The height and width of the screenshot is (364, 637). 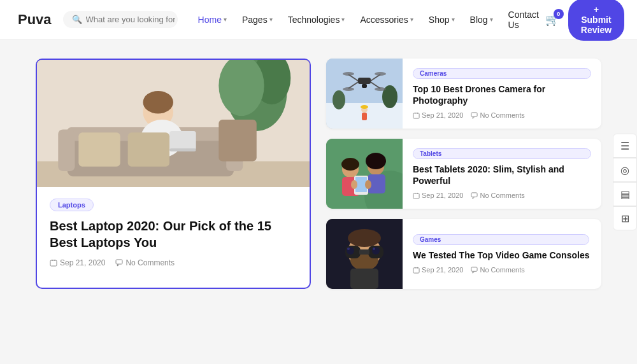 I want to click on article-body-0: Cameras Top 10 Best Drones Camera for Ph…, so click(x=502, y=94).